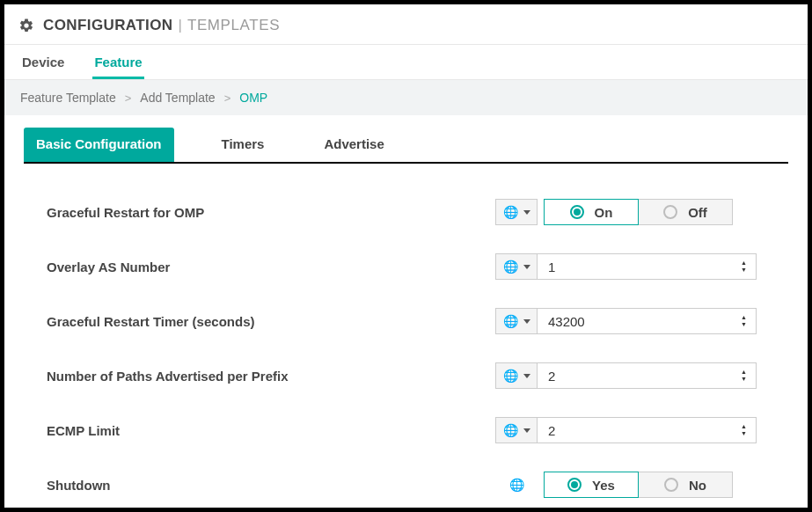 The width and height of the screenshot is (812, 512). What do you see at coordinates (69, 98) in the screenshot?
I see `crumb-feature-template: Feature Template` at bounding box center [69, 98].